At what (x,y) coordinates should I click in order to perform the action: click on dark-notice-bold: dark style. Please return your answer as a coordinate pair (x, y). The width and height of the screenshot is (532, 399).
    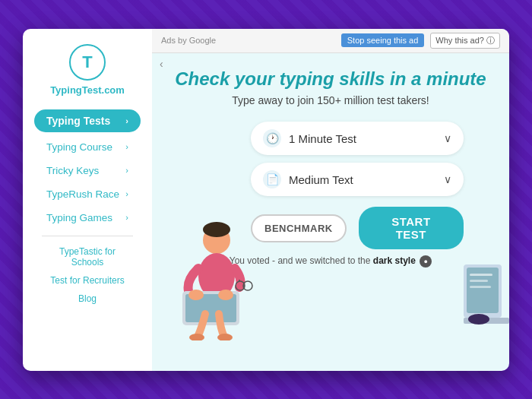
    Looking at the image, I should click on (394, 261).